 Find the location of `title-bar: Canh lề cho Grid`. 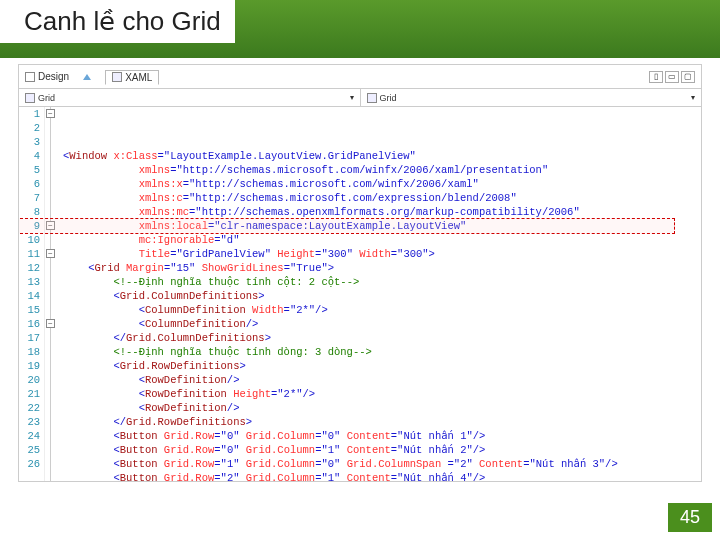

title-bar: Canh lề cho Grid is located at coordinates (360, 29).